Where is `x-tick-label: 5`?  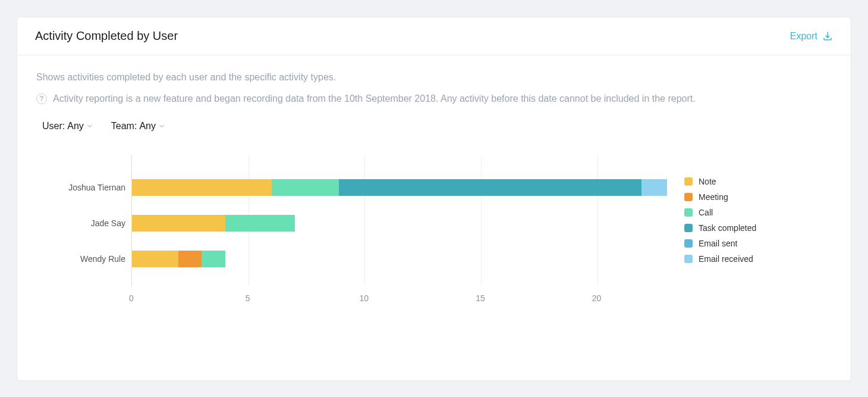
x-tick-label: 5 is located at coordinates (248, 298).